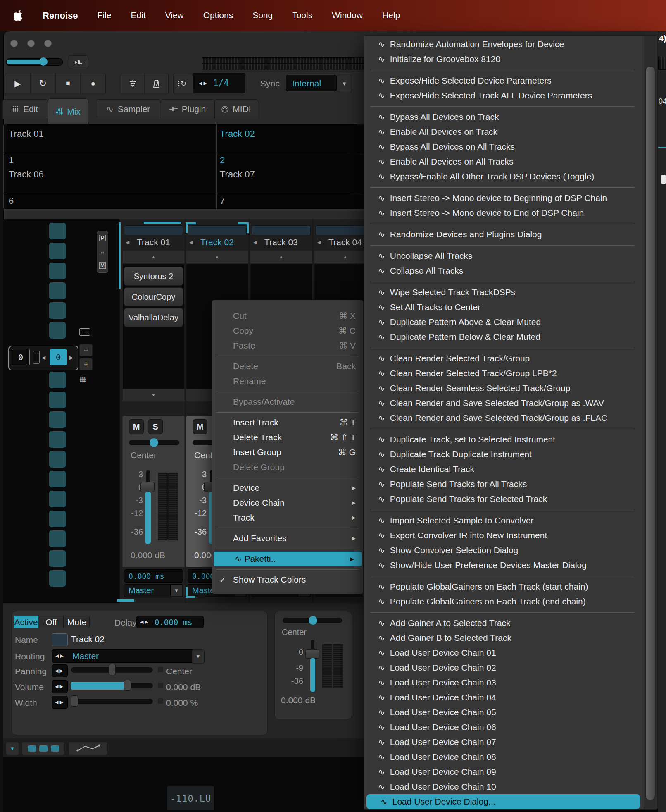 Image resolution: width=666 pixels, height=812 pixels. What do you see at coordinates (288, 437) in the screenshot?
I see `context-menu-item: Delete Track⌘ ⇧ T` at bounding box center [288, 437].